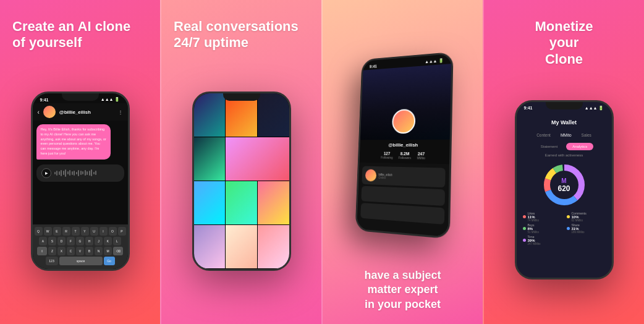  I want to click on key-l: L, so click(117, 241).